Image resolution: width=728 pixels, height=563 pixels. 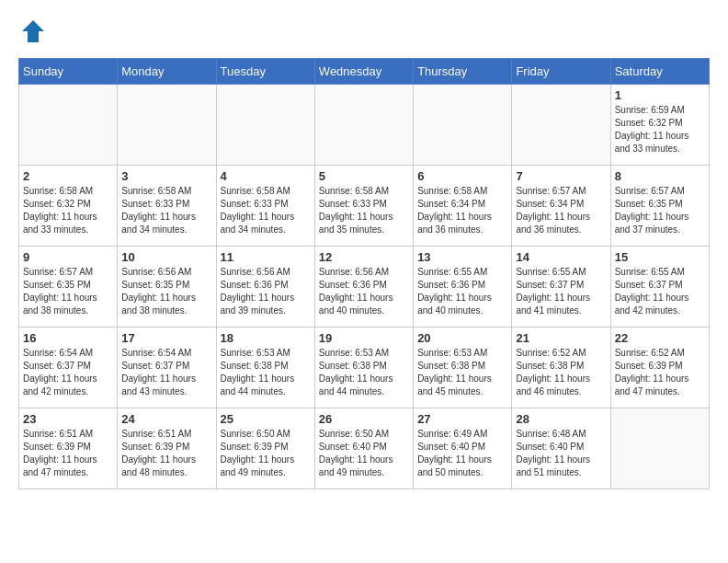 What do you see at coordinates (561, 449) in the screenshot?
I see `calendar-cell: 28Sunrise: 6:48 AM Sunset: 6:40 PM Dayli…` at bounding box center [561, 449].